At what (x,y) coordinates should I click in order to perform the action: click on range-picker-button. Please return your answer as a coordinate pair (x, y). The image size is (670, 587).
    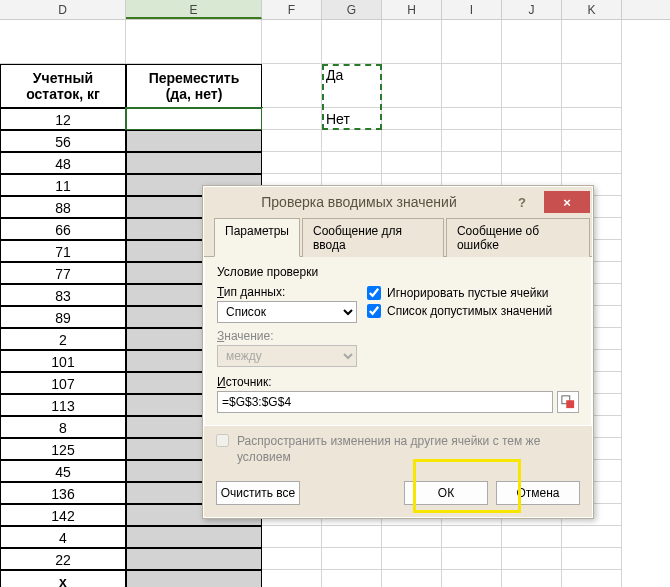
    Looking at the image, I should click on (568, 402).